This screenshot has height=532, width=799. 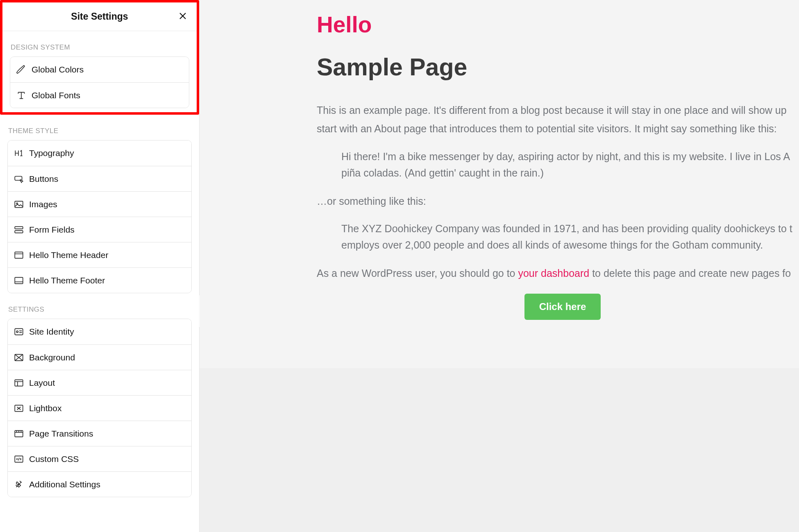 I want to click on click-here-button: Click here, so click(x=563, y=307).